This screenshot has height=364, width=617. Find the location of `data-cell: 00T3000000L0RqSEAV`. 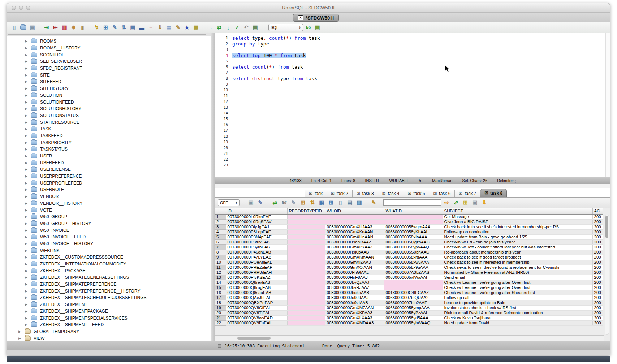

data-cell: 00T3000000L0RqSEAV is located at coordinates (256, 222).